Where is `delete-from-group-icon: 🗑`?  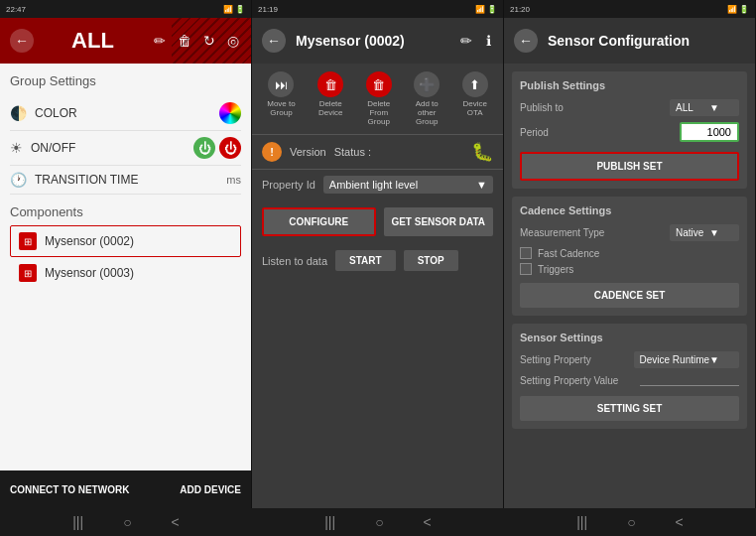
delete-from-group-icon: 🗑 is located at coordinates (379, 84).